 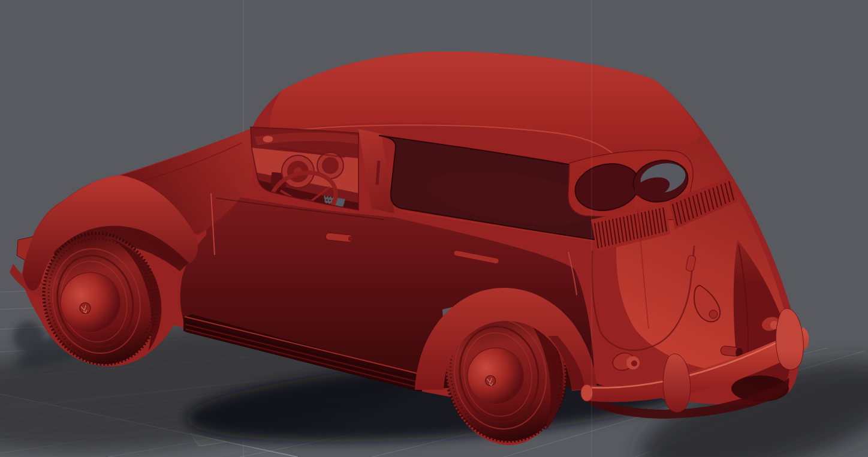 I want to click on license-light-knob, so click(x=713, y=314).